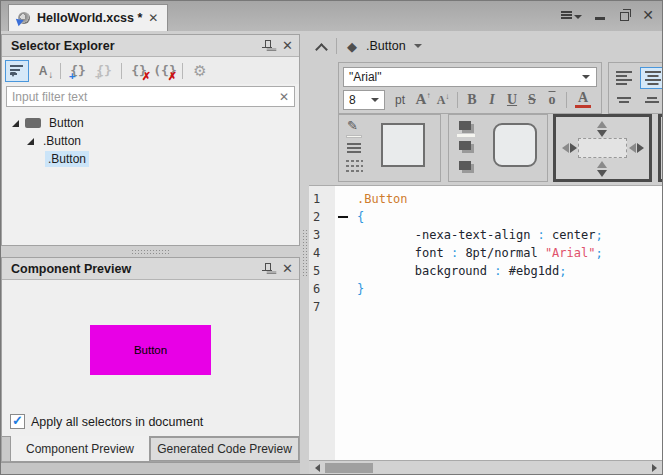 The width and height of the screenshot is (663, 475). I want to click on margin-padding-group, so click(602, 148).